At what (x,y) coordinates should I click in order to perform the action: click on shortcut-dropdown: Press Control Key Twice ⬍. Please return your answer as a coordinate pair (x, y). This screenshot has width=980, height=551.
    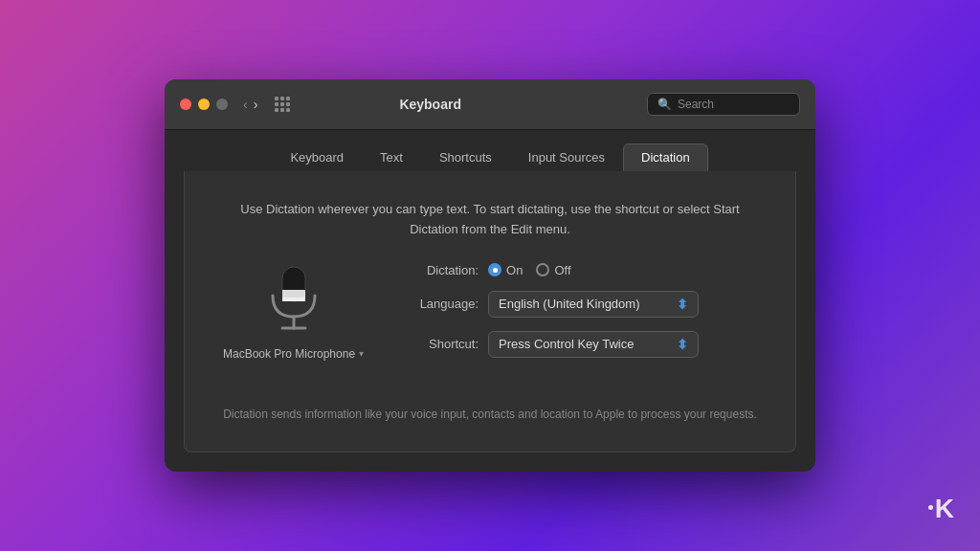
    Looking at the image, I should click on (593, 344).